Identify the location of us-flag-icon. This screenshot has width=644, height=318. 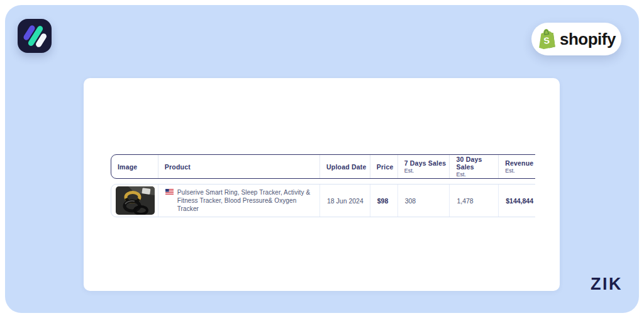
(170, 191).